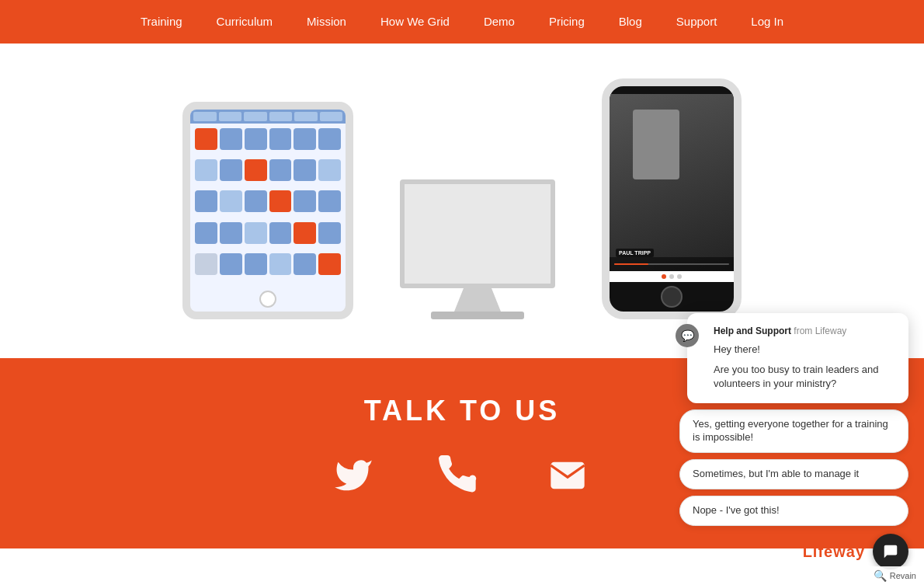 This screenshot has width=924, height=585. I want to click on phone-video-controls, so click(672, 264).